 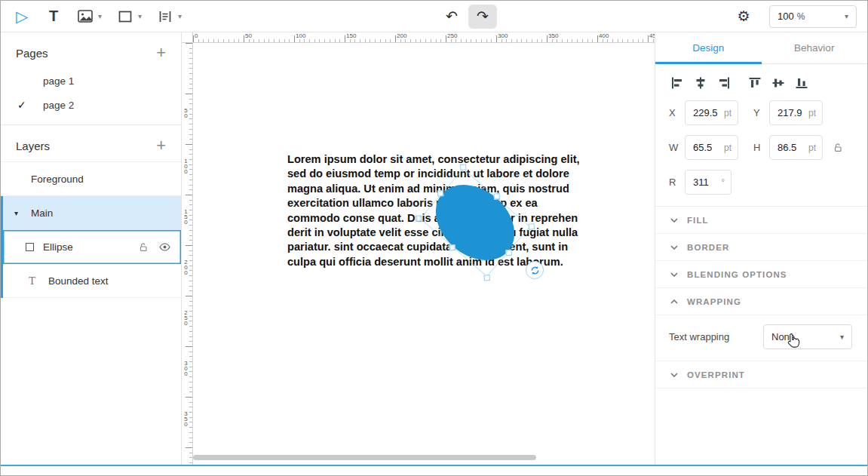 What do you see at coordinates (675, 183) in the screenshot?
I see `rotation-label: R` at bounding box center [675, 183].